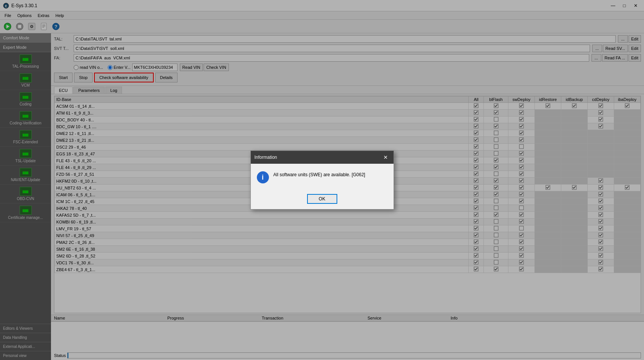 The image size is (644, 360). Describe the element at coordinates (322, 177) in the screenshot. I see `modal-body: i All software units (SWE) are available…` at that location.